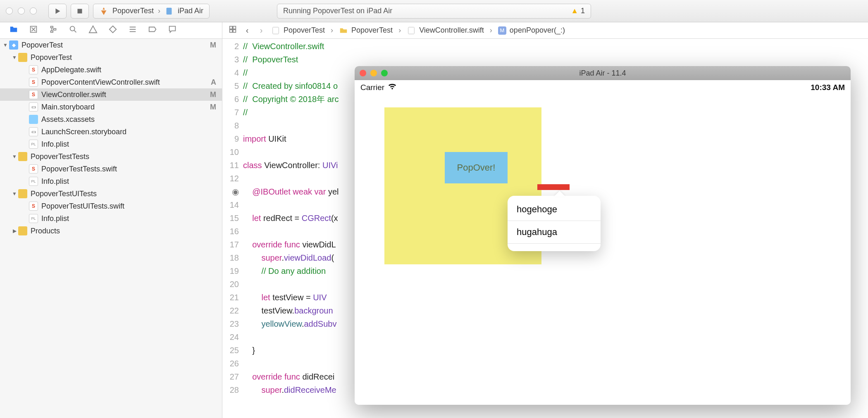 The image size is (868, 418). I want to click on nav-group-popovertest: ▼ PopoverTest, so click(111, 57).